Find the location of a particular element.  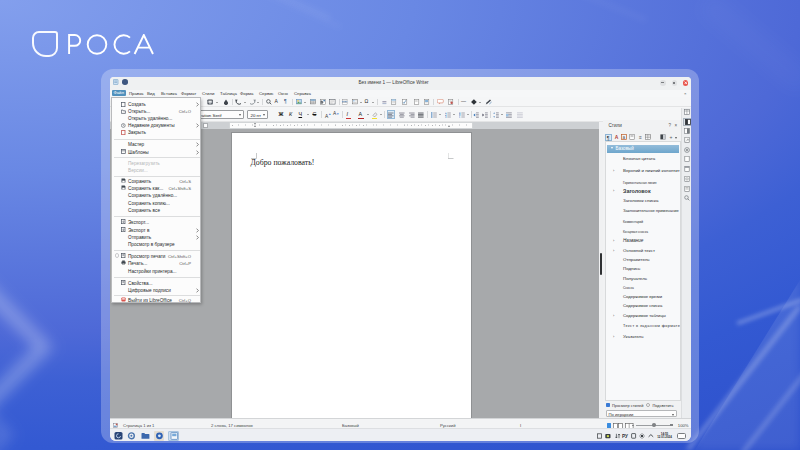

svg-text: a is located at coordinates (624, 138).